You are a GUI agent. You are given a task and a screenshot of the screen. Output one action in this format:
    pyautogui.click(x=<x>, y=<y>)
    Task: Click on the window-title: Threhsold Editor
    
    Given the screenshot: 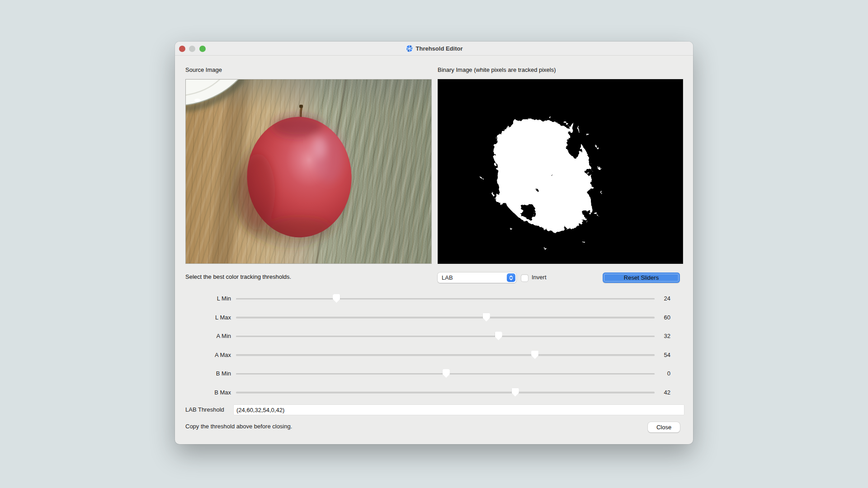 What is the action you would take?
    pyautogui.click(x=439, y=49)
    